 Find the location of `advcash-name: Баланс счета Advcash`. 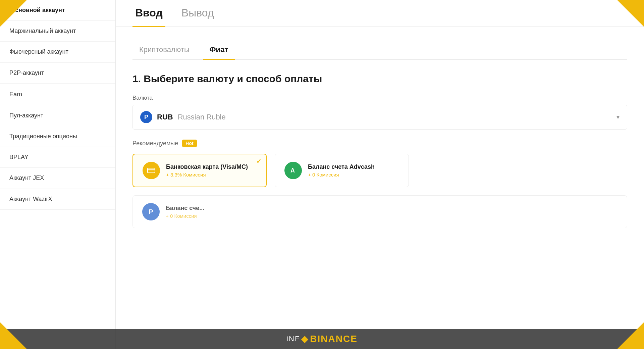

advcash-name: Баланс счета Advcash is located at coordinates (341, 167).